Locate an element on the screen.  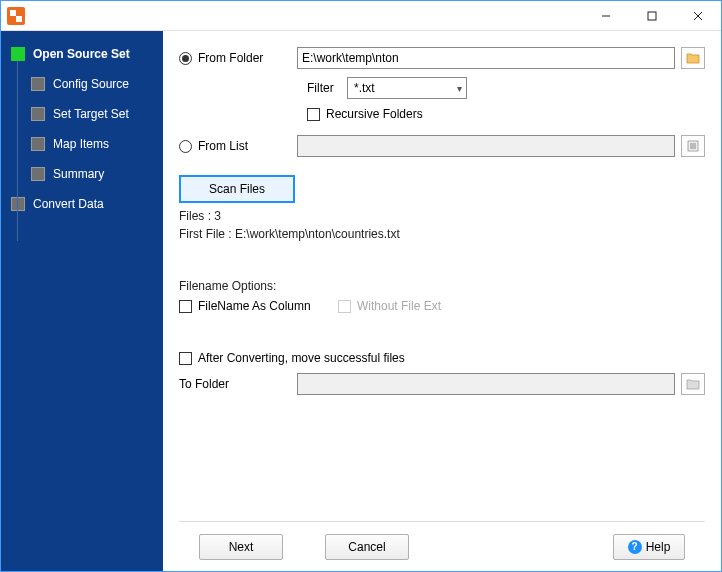
scan-files-label: Scan Files is located at coordinates (237, 189).